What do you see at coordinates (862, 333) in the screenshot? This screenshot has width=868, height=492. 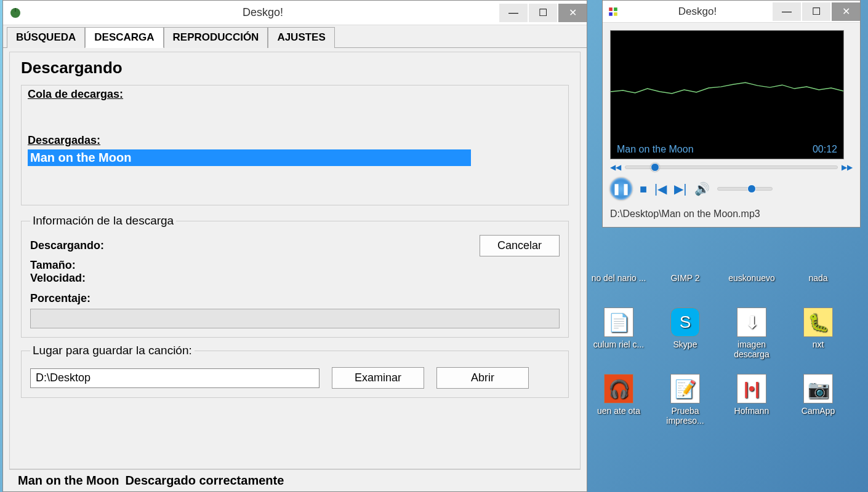 I see `desktop-icon: P1020` at bounding box center [862, 333].